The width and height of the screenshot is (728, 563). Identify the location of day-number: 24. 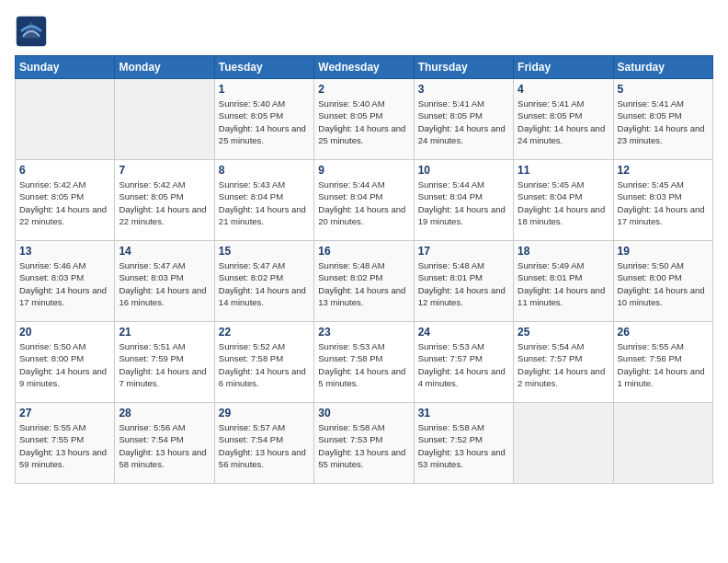
(463, 332).